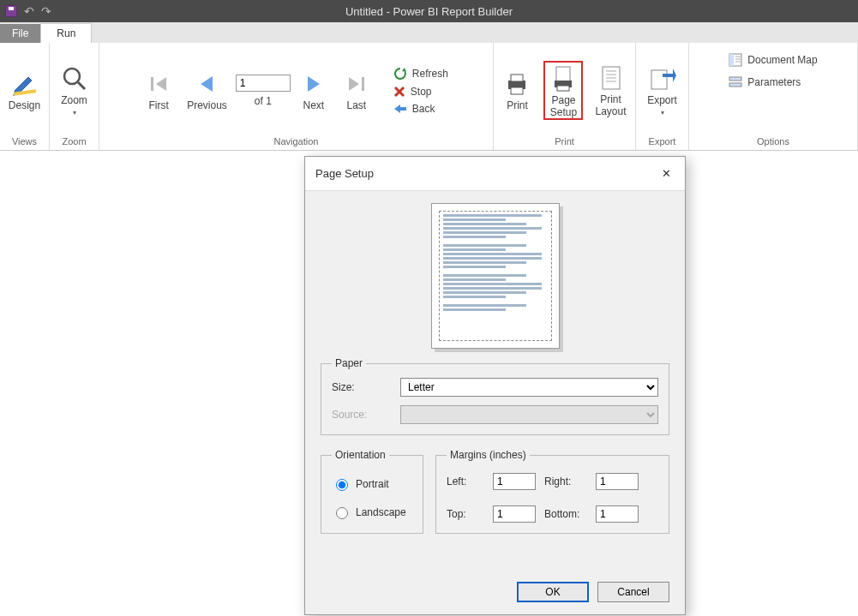  What do you see at coordinates (617, 514) in the screenshot?
I see `margin-bottom-input` at bounding box center [617, 514].